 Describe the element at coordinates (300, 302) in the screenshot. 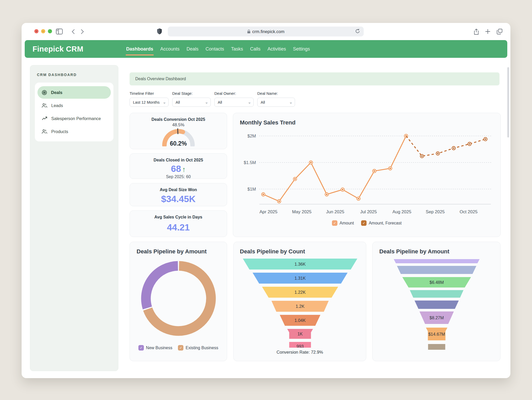

I see `pipeline-count-funnel-card: Deals Pipeline by Count 1.36K1.31K1.22K1…` at that location.